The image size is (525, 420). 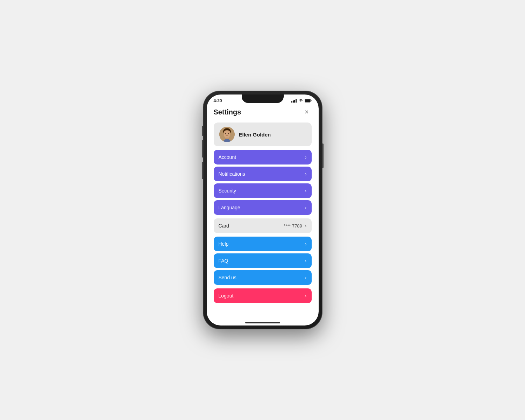 What do you see at coordinates (263, 296) in the screenshot?
I see `logout-menu-item: Logout ›` at bounding box center [263, 296].